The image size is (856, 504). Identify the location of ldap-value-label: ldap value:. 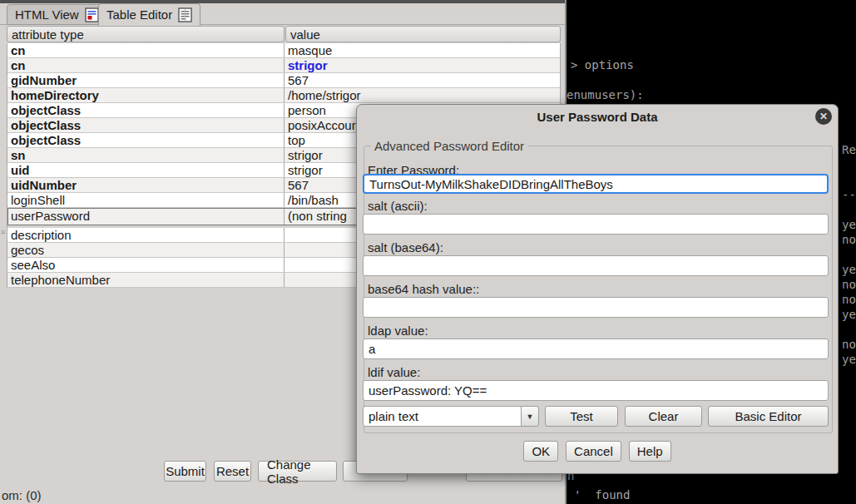
(398, 331).